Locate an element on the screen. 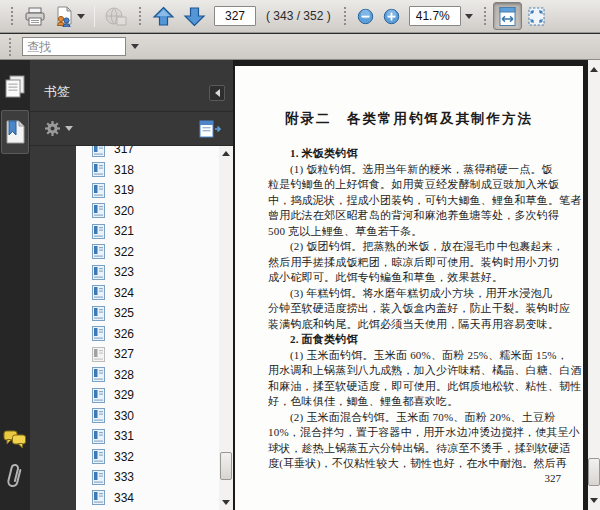 This screenshot has width=600, height=510. bookmark-label: 327 is located at coordinates (124, 354).